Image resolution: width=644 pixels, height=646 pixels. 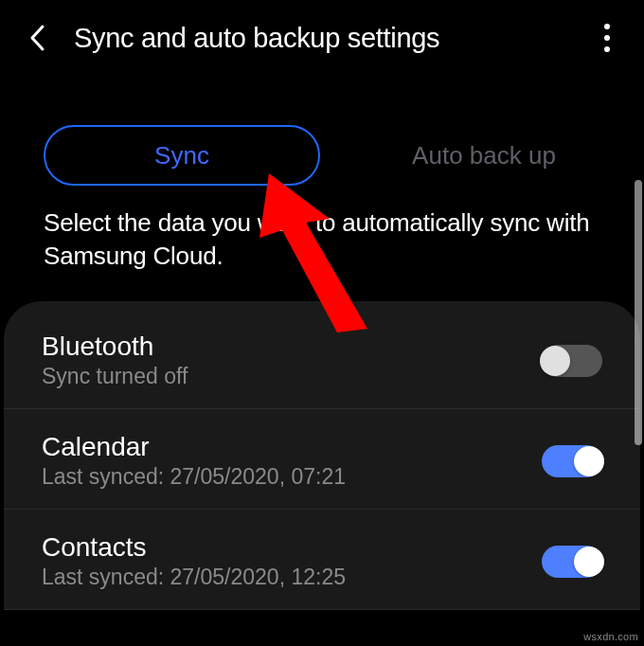 What do you see at coordinates (322, 34) in the screenshot?
I see `header: Sync and auto backup settings` at bounding box center [322, 34].